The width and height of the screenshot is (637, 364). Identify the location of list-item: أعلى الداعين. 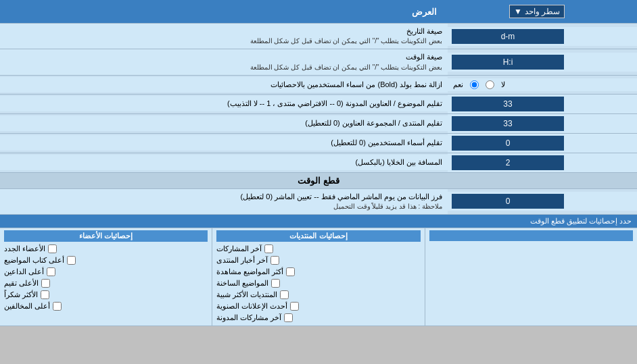
(105, 271).